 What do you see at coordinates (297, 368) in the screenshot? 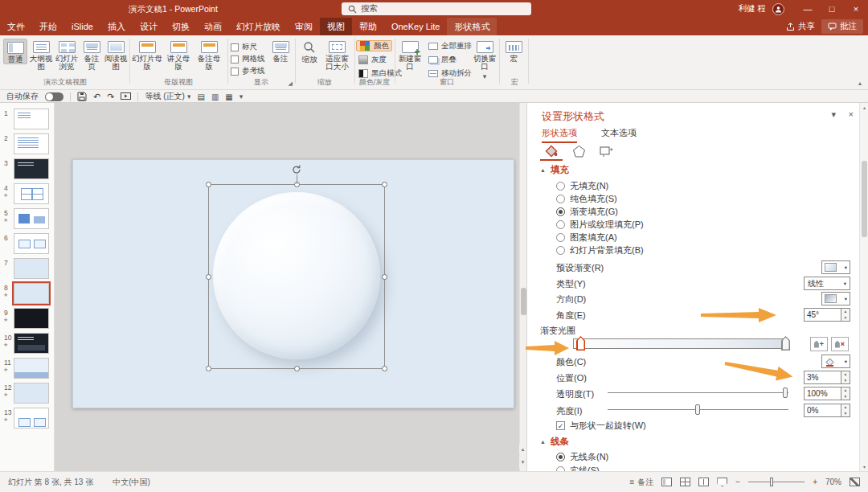
I see `selection-handle-s` at bounding box center [297, 368].